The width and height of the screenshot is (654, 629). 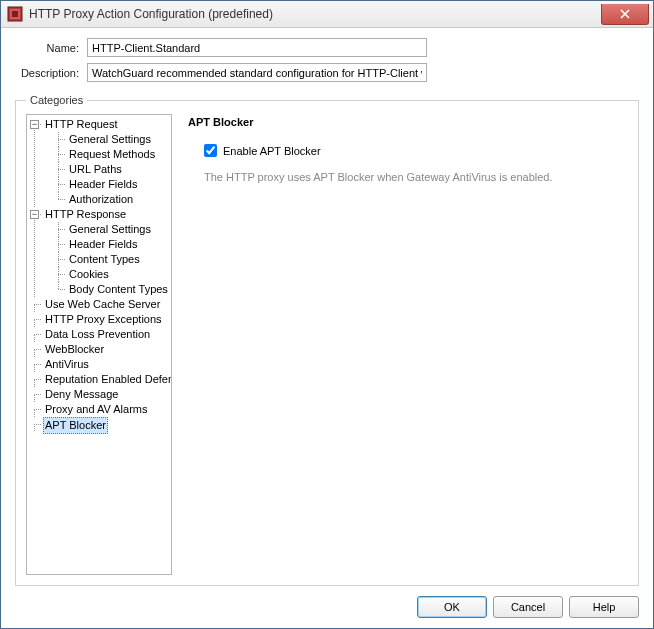 I want to click on name-row: Name:, so click(x=327, y=48).